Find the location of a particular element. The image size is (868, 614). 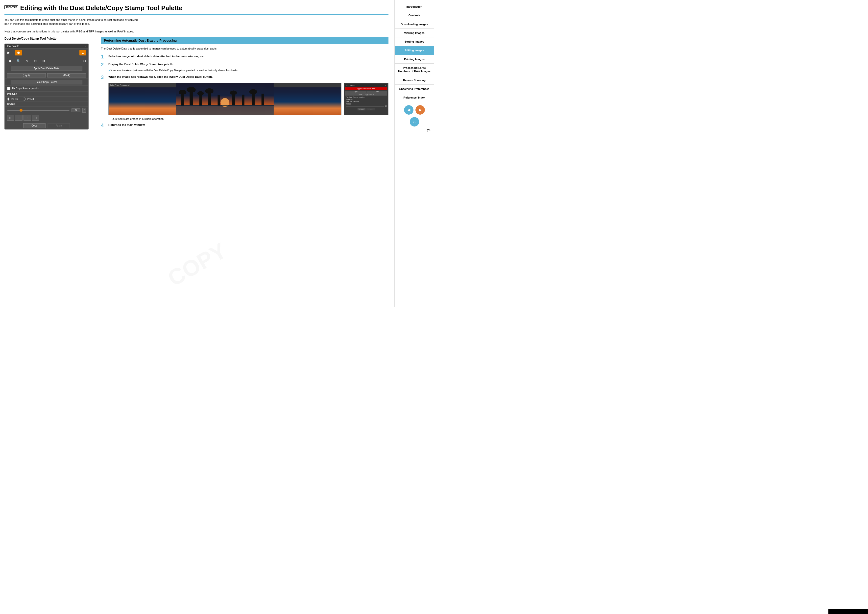

small-screenshot-title: Tool palette is located at coordinates (351, 85).